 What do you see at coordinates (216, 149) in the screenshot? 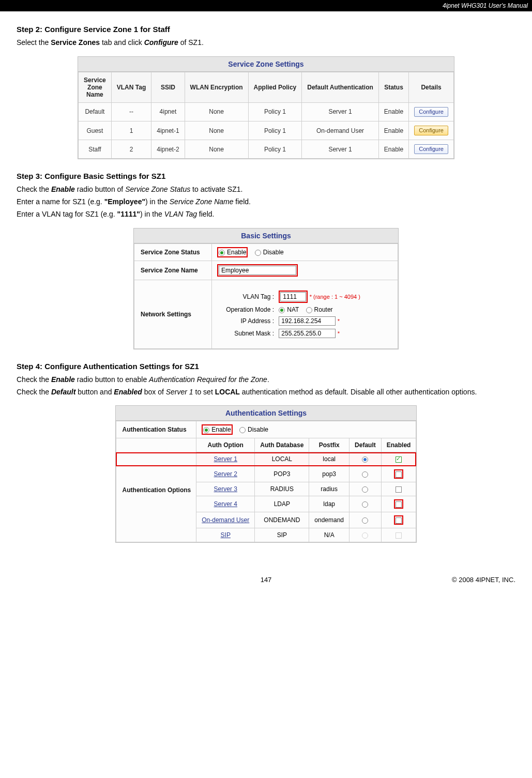
I see `cell: None` at bounding box center [216, 149].